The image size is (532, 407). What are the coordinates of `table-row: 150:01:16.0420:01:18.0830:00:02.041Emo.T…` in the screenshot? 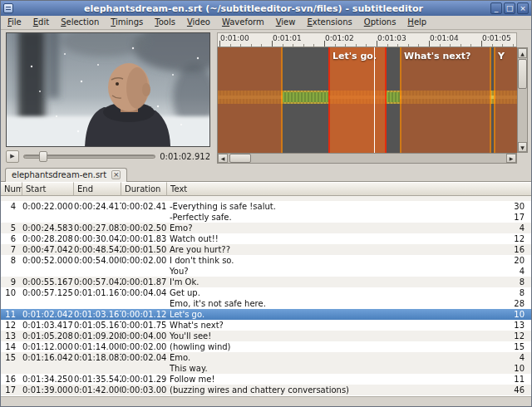 It's located at (266, 363).